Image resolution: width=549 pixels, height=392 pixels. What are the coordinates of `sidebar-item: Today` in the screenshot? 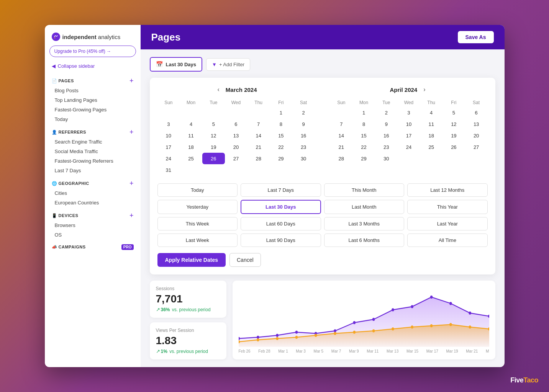 It's located at (93, 119).